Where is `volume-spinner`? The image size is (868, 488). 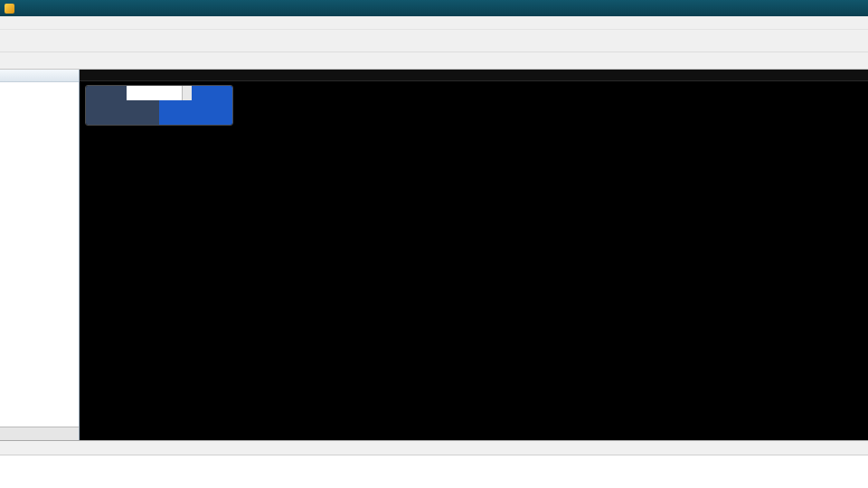 volume-spinner is located at coordinates (186, 93).